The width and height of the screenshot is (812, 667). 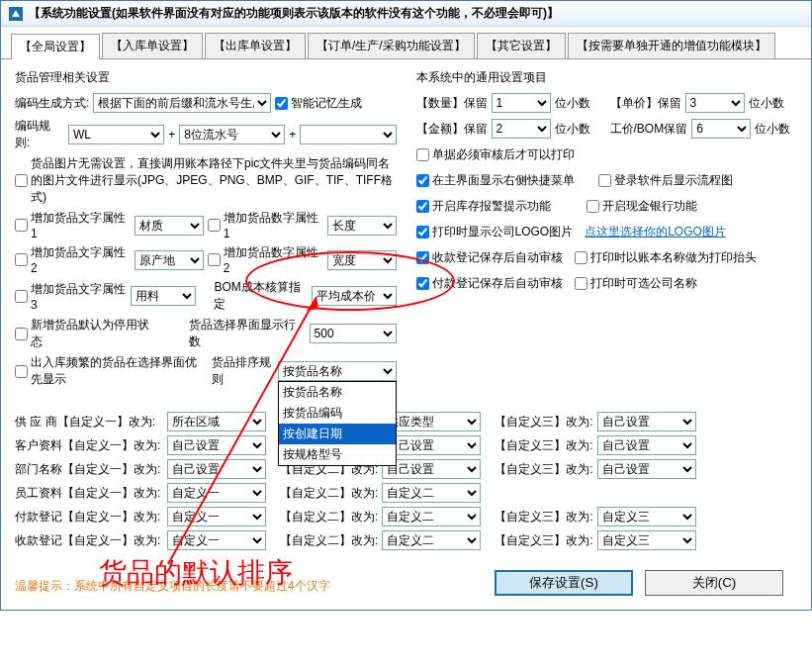 What do you see at coordinates (521, 129) in the screenshot?
I see `amount-decimals: 2` at bounding box center [521, 129].